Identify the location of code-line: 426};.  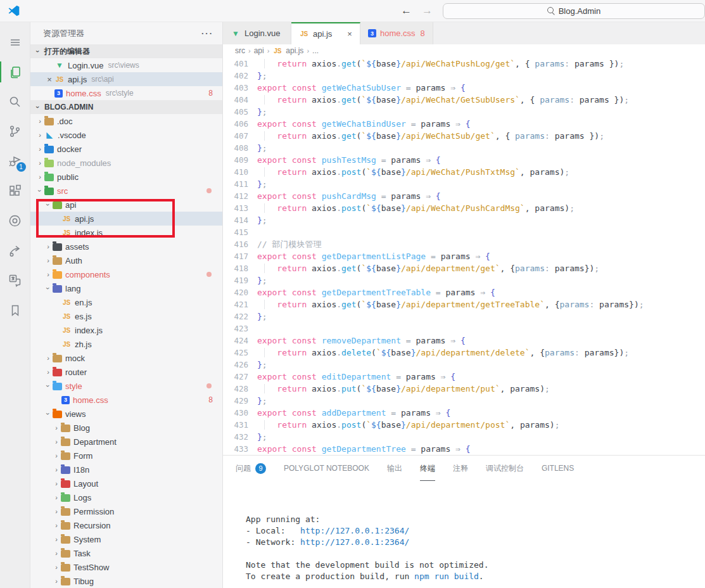
(464, 365).